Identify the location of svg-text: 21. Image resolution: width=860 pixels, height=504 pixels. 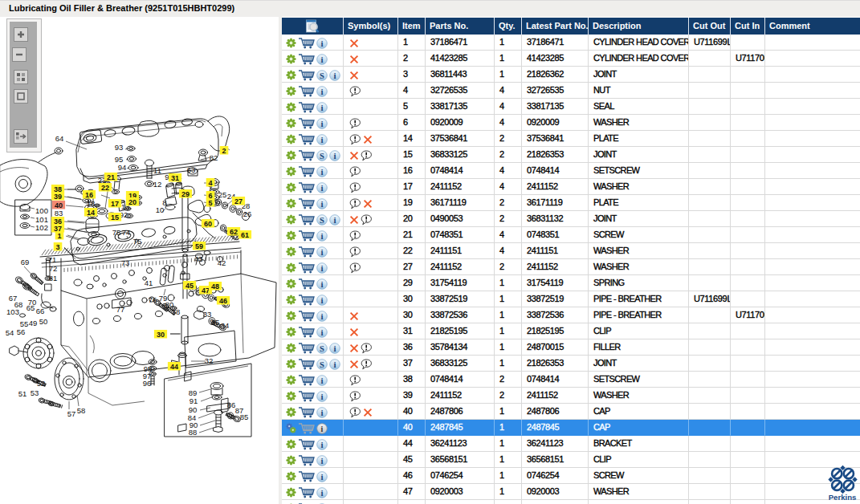
(111, 177).